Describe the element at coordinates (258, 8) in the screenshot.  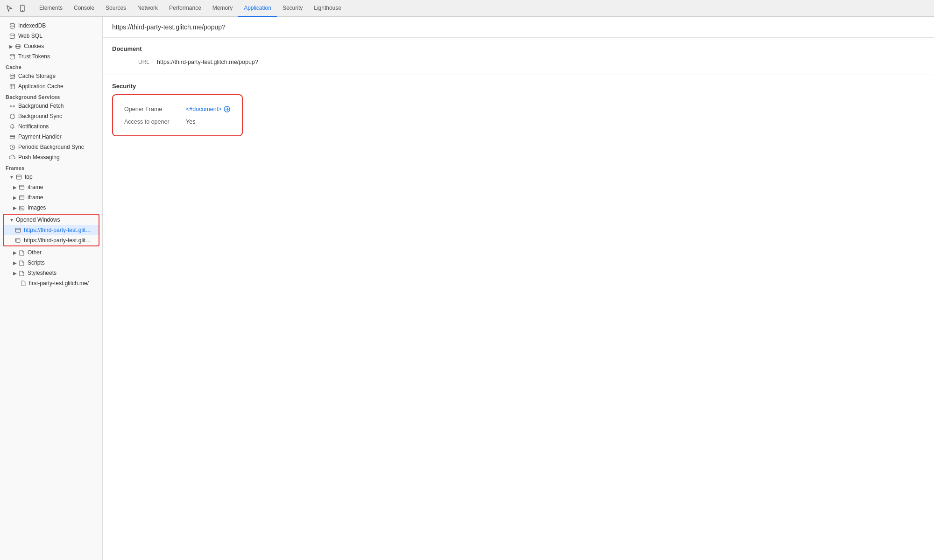
I see `tab-application: Application` at that location.